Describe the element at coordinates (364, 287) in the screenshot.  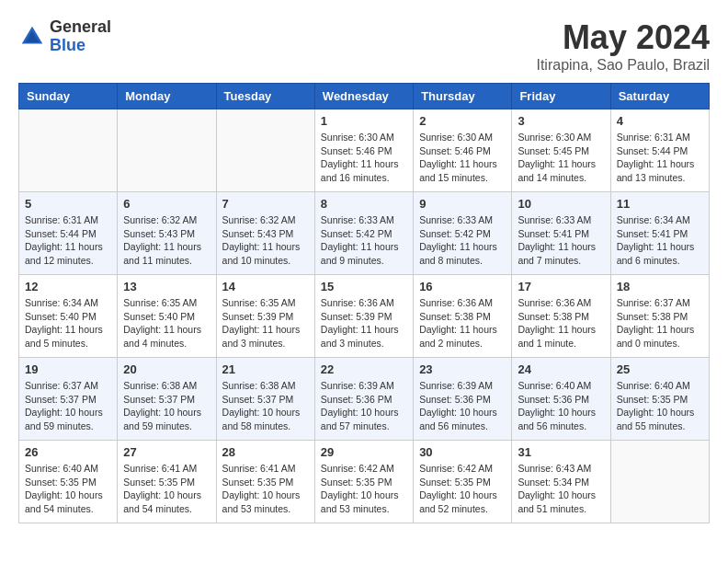
I see `day-number: 15` at that location.